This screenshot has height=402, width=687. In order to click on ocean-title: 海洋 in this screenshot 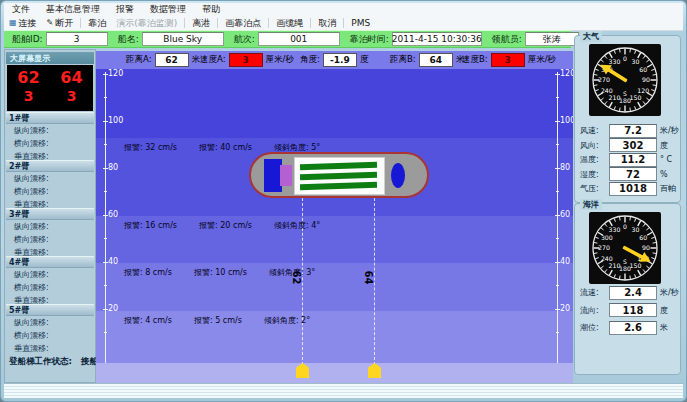, I will do `click(591, 204)`.